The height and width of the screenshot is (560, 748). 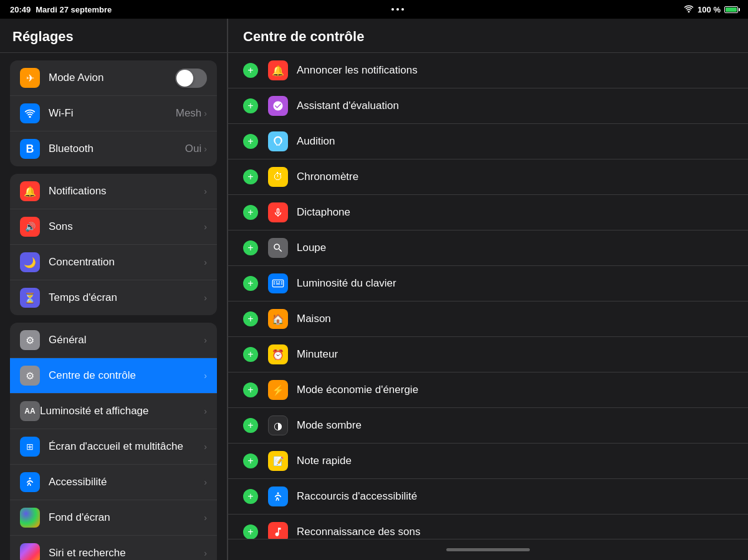 What do you see at coordinates (30, 191) in the screenshot?
I see `notifications-icon: 🔔` at bounding box center [30, 191].